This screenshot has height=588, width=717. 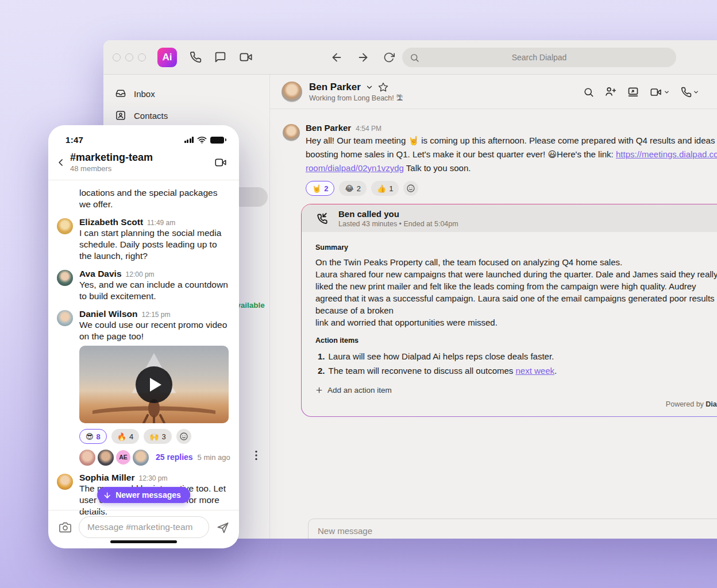 I want to click on action-item: 1.Laura will see how Dialpad Ai helps re…, so click(x=516, y=356).